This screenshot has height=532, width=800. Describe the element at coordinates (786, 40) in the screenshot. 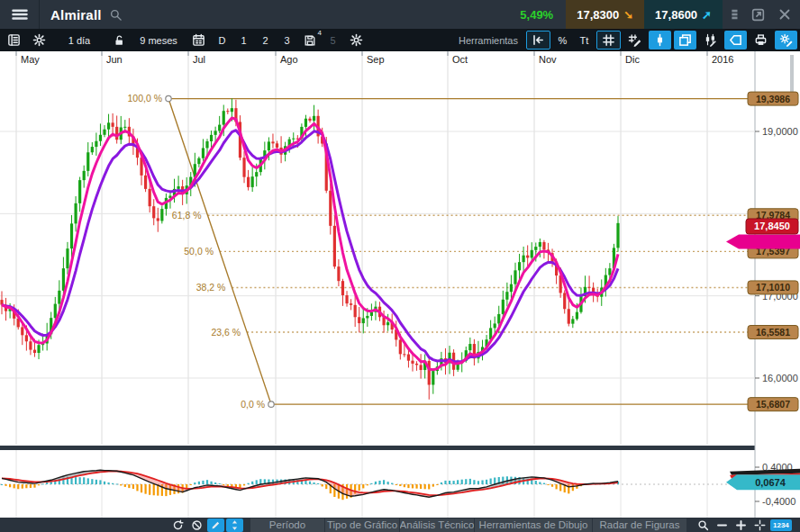

I see `tool-settings-button` at that location.